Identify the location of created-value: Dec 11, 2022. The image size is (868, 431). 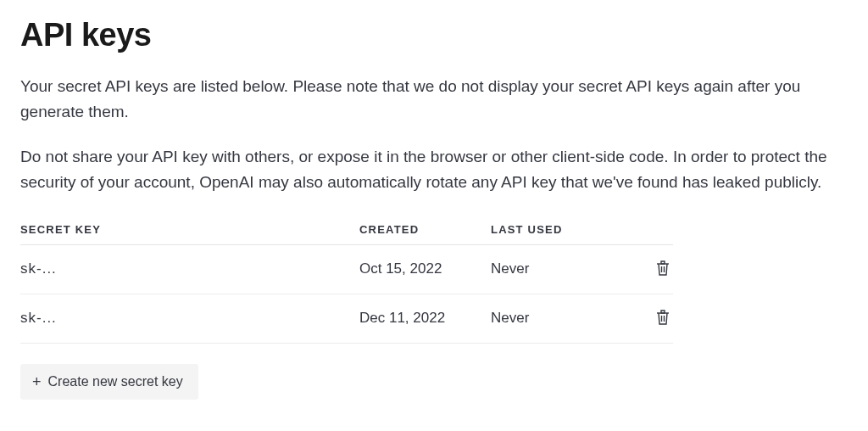
(426, 318).